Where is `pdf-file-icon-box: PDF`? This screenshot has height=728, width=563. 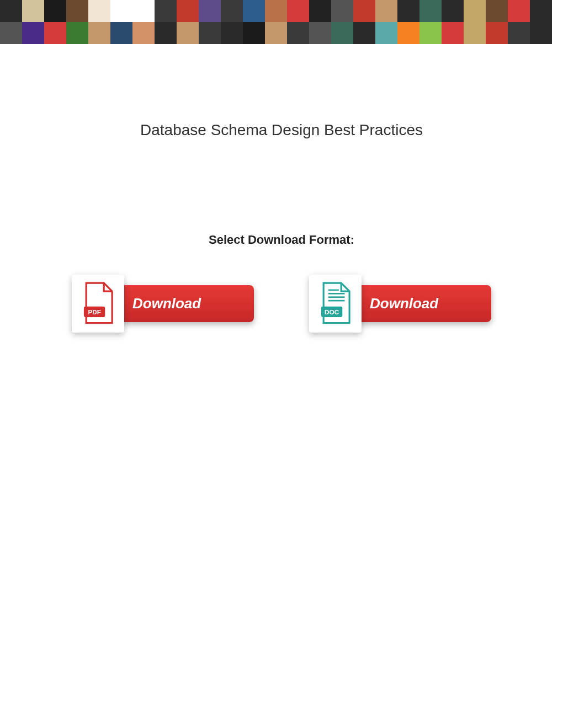 pdf-file-icon-box: PDF is located at coordinates (98, 303).